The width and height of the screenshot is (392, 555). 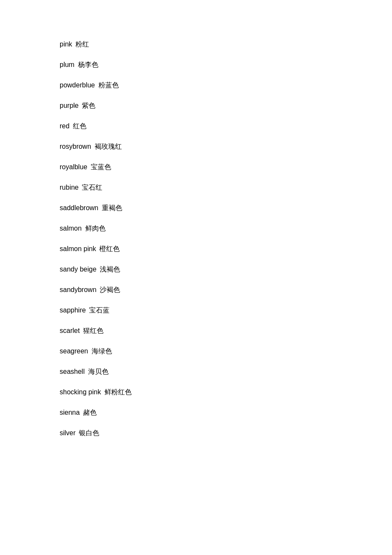 What do you see at coordinates (78, 85) in the screenshot?
I see `color-name: powderblue` at bounding box center [78, 85].